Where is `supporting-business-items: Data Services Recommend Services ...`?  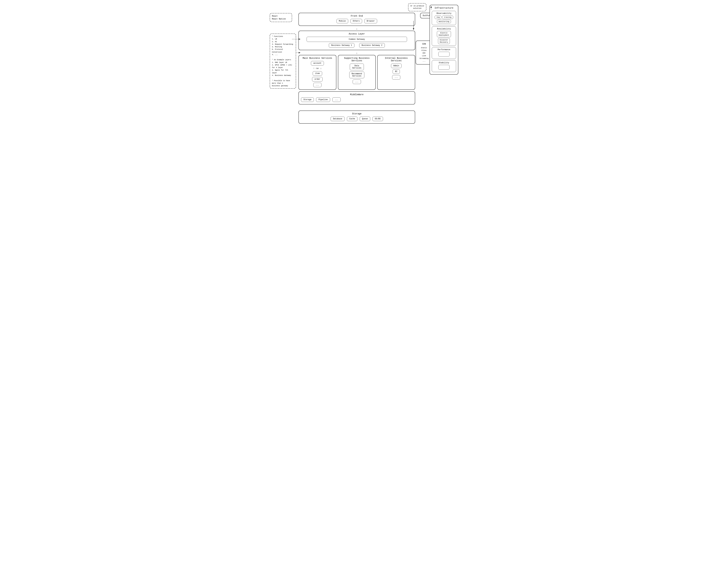 supporting-business-items: Data Services Recommend Services ... is located at coordinates (357, 74).